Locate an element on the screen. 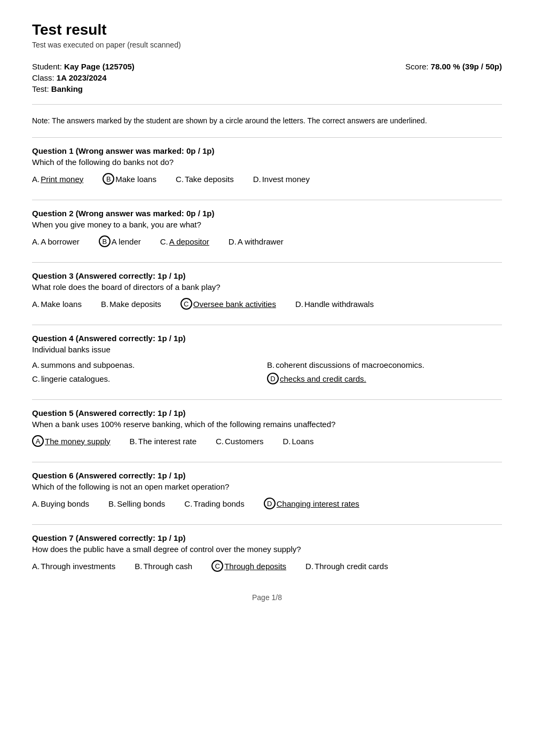 This screenshot has height=756, width=534. answer-6-2: B. Selling bonds is located at coordinates (137, 504).